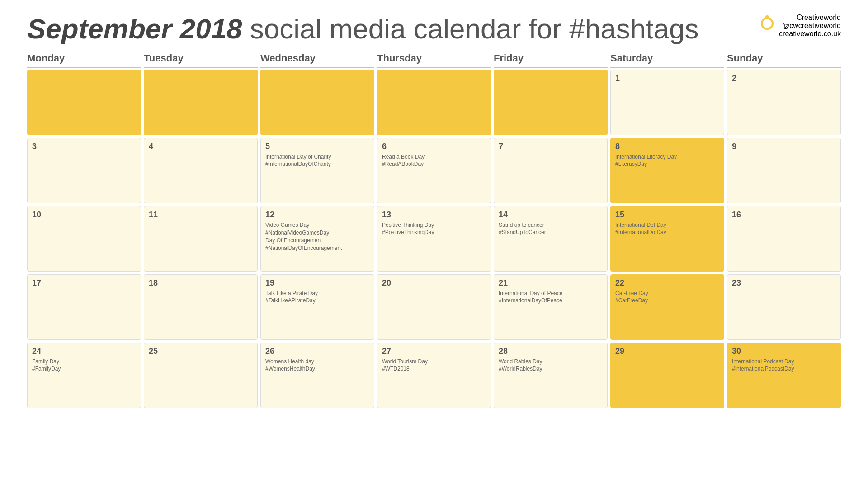  Describe the element at coordinates (434, 307) in the screenshot. I see `calendar-cell: 20` at that location.